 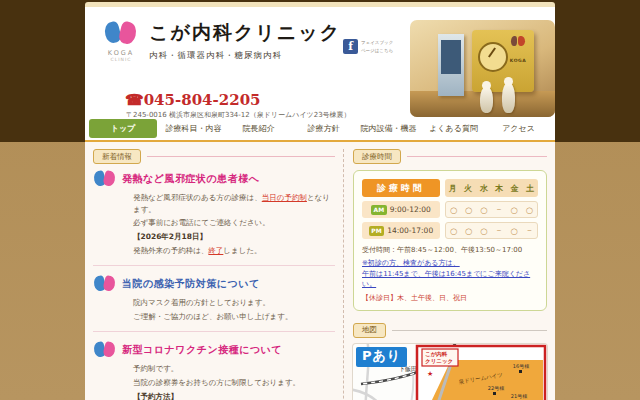 I want to click on nav-item-policy: 診療方針, so click(x=324, y=128).